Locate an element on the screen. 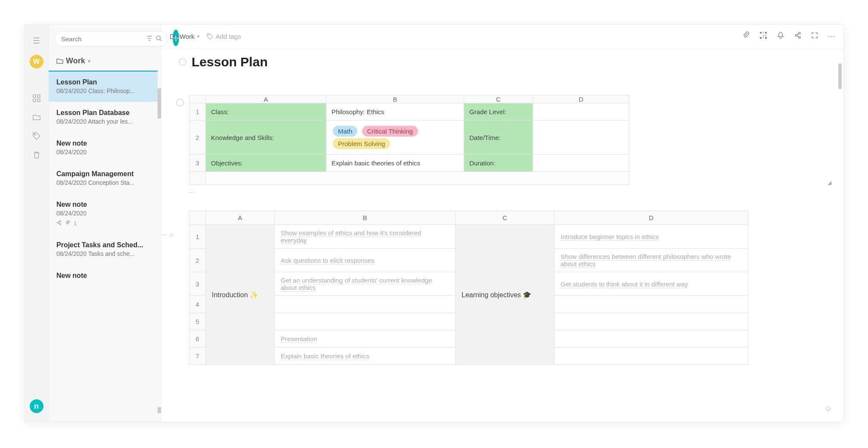  trash-icon is located at coordinates (37, 155).